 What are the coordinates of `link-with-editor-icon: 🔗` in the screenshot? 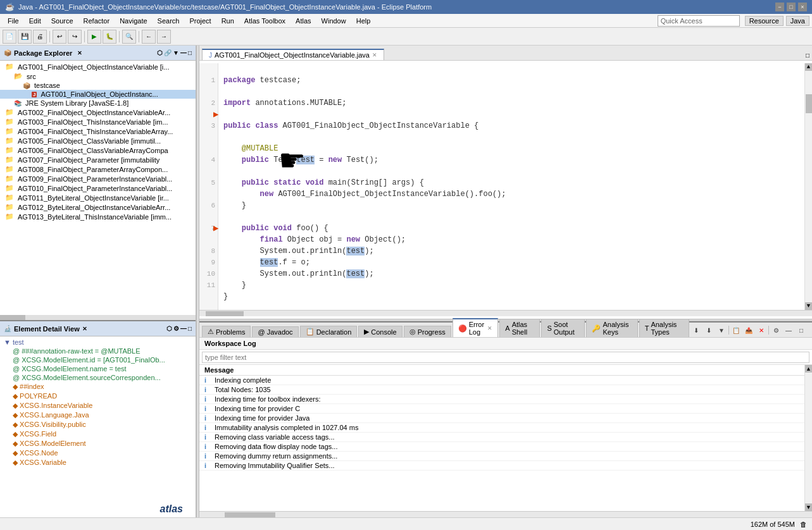 It's located at (168, 53).